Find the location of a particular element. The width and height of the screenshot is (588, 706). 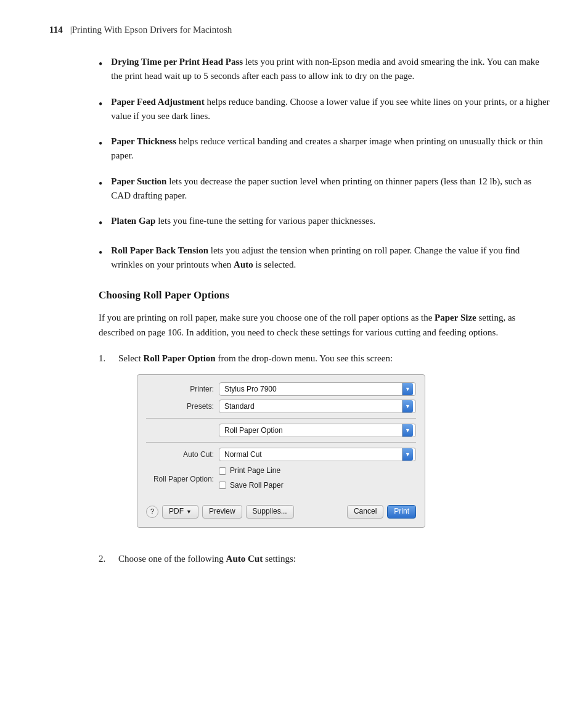

list-item: • Paper Suction lets you decrease the pa… is located at coordinates (325, 189).